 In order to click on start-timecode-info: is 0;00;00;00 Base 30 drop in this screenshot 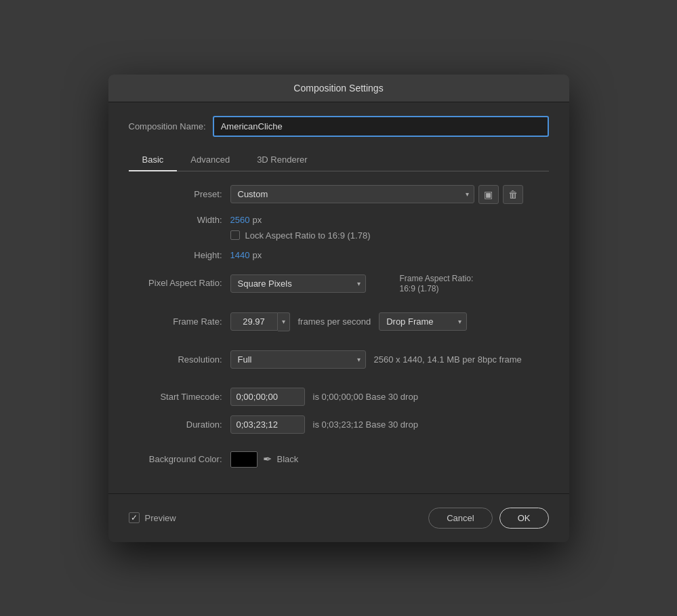, I will do `click(366, 397)`.